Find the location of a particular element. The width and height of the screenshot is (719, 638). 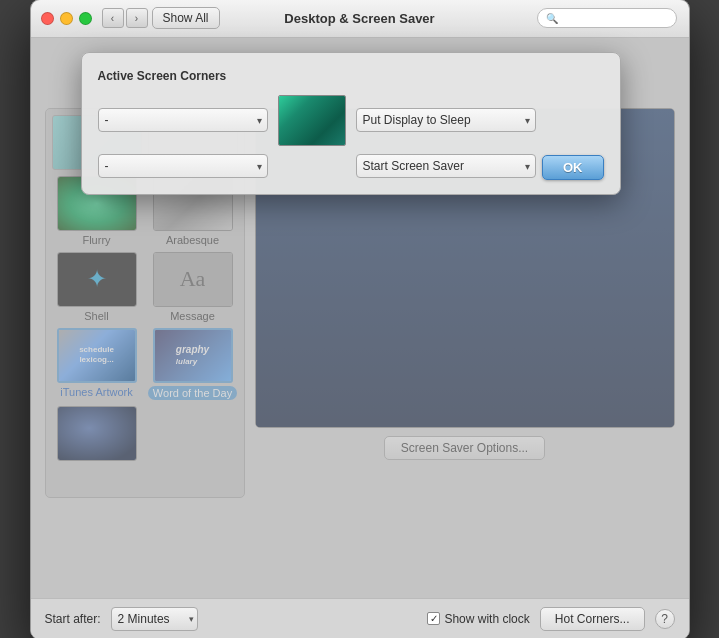

help-button: ? is located at coordinates (665, 619).